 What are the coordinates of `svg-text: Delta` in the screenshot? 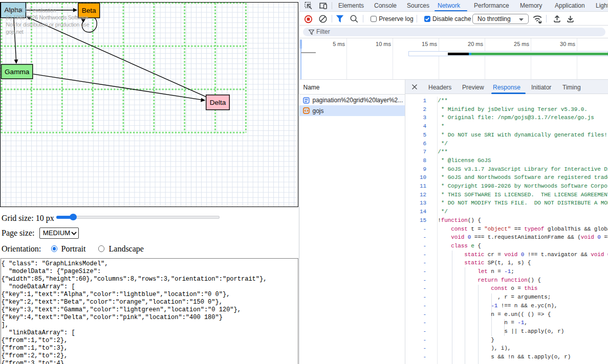 It's located at (218, 102).